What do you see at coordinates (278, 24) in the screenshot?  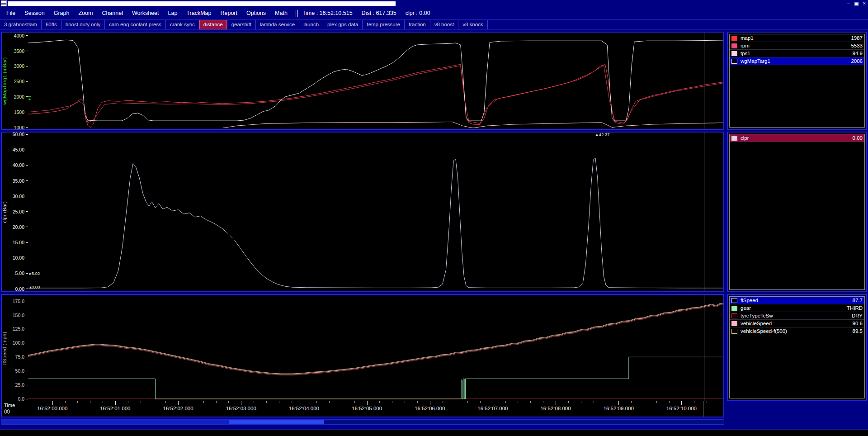 I see `tab-lambda-service: lambda service` at bounding box center [278, 24].